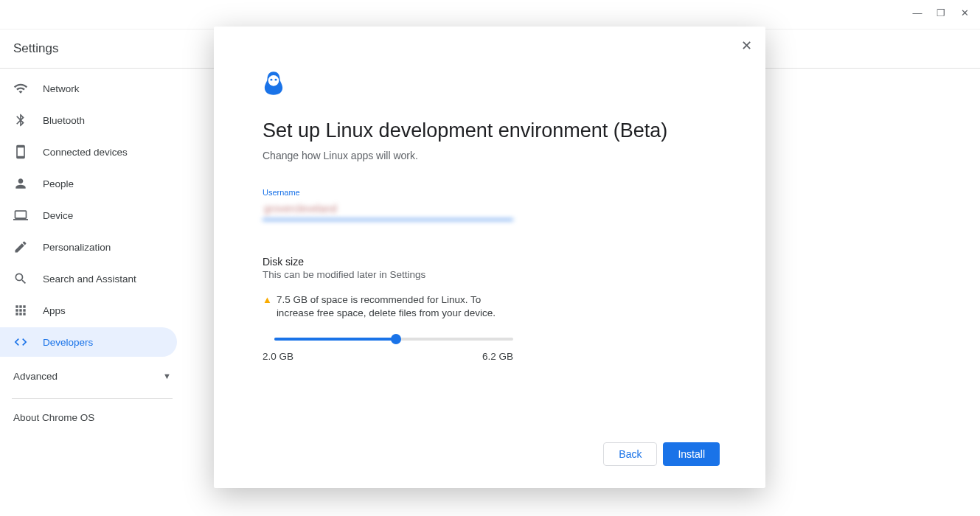 This screenshot has height=516, width=980. I want to click on username-label: Username, so click(490, 192).